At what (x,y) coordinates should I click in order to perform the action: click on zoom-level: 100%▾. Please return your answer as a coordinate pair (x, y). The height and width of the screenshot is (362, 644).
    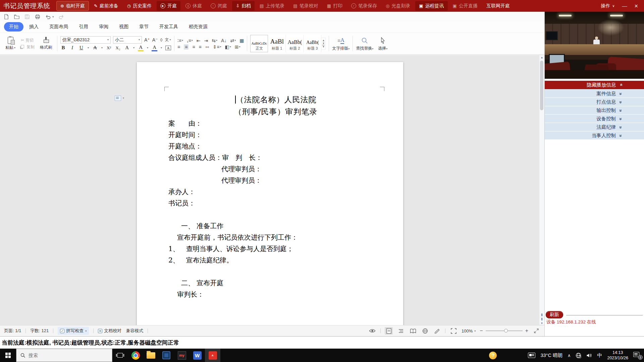
    Looking at the image, I should click on (469, 331).